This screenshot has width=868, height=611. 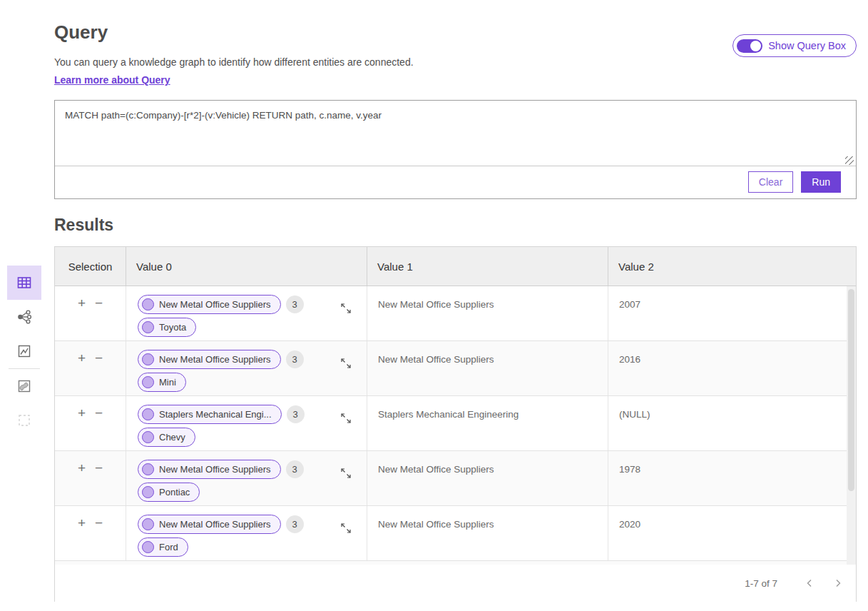 What do you see at coordinates (488, 423) in the screenshot?
I see `value1-cell: Staplers Mechanical Engineering` at bounding box center [488, 423].